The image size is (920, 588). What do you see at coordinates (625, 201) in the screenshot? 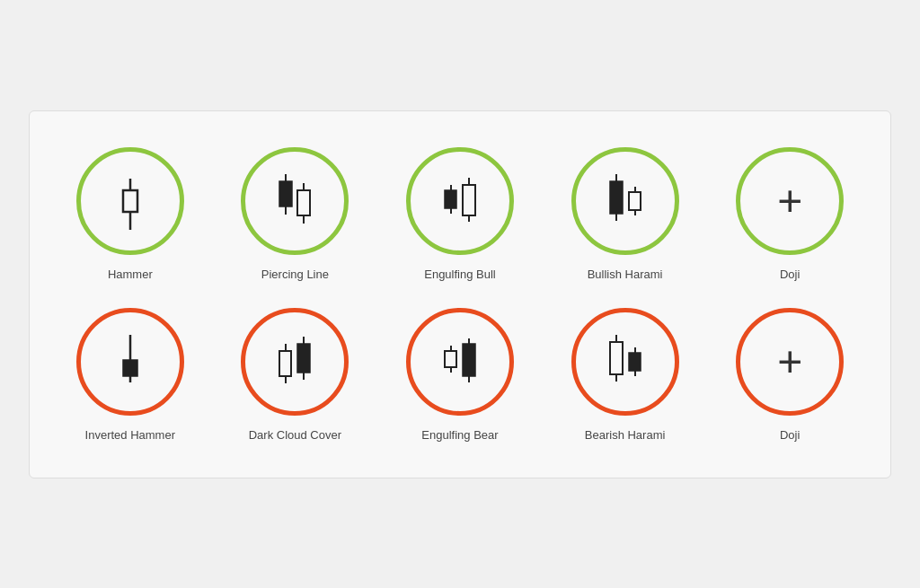
I see `bullish-harami-circle` at bounding box center [625, 201].